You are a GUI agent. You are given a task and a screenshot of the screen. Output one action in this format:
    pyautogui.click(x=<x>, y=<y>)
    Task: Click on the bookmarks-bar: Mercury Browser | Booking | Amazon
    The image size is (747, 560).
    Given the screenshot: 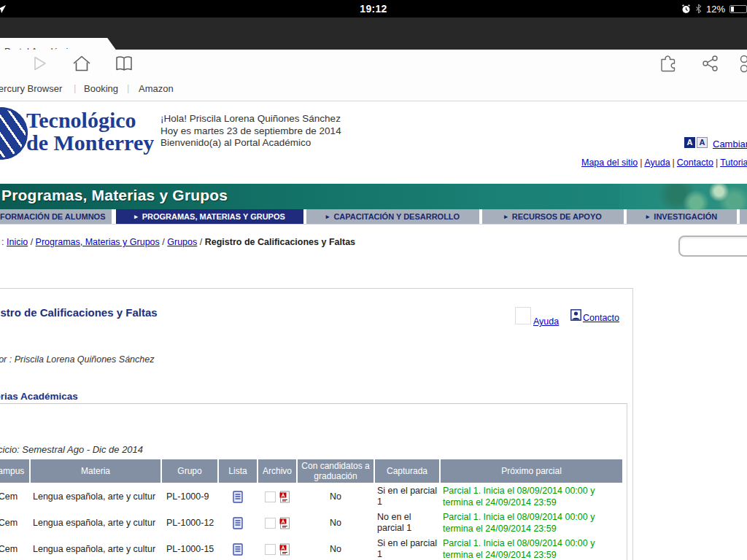 What is the action you would take?
    pyautogui.click(x=374, y=89)
    